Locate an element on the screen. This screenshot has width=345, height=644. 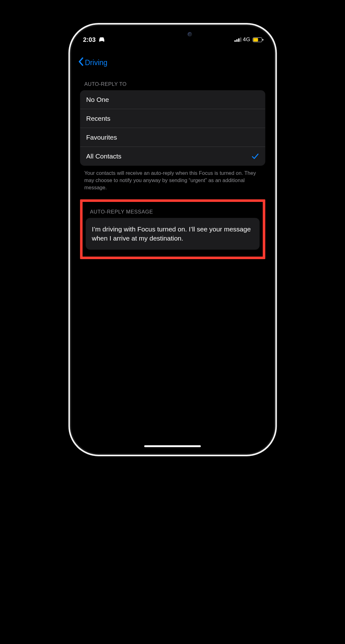
auto-reply-message-text: I’m driving with Focus turned on. I’ll s… is located at coordinates (171, 233).